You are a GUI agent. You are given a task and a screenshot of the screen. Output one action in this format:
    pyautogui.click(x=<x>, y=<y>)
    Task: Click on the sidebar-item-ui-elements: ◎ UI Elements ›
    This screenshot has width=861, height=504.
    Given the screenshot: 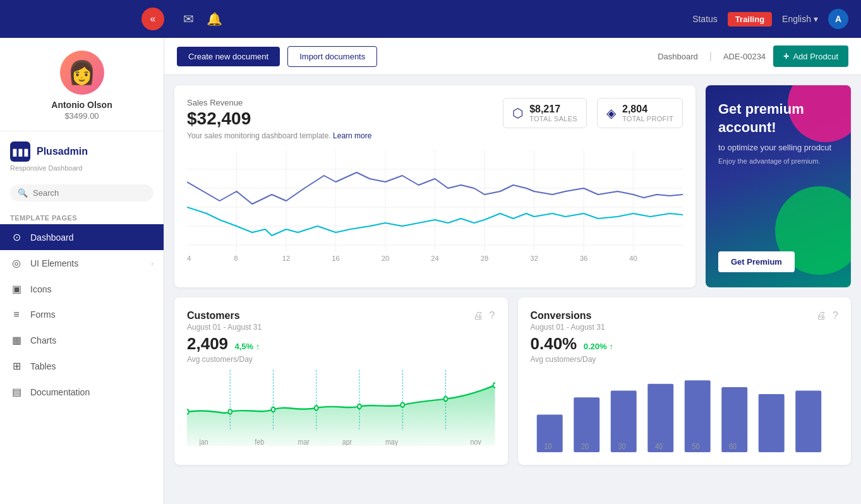 What is the action you would take?
    pyautogui.click(x=82, y=263)
    